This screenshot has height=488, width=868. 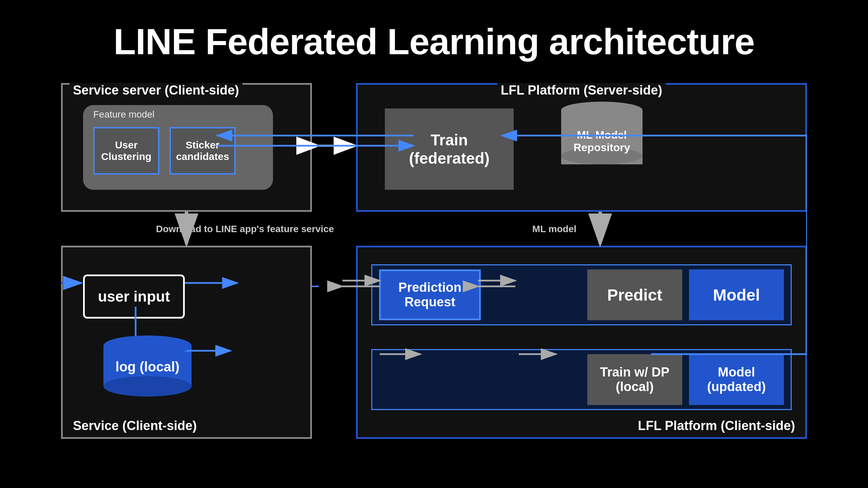 What do you see at coordinates (582, 90) in the screenshot?
I see `lfl-server-label: LFL Platform (Server-side)` at bounding box center [582, 90].